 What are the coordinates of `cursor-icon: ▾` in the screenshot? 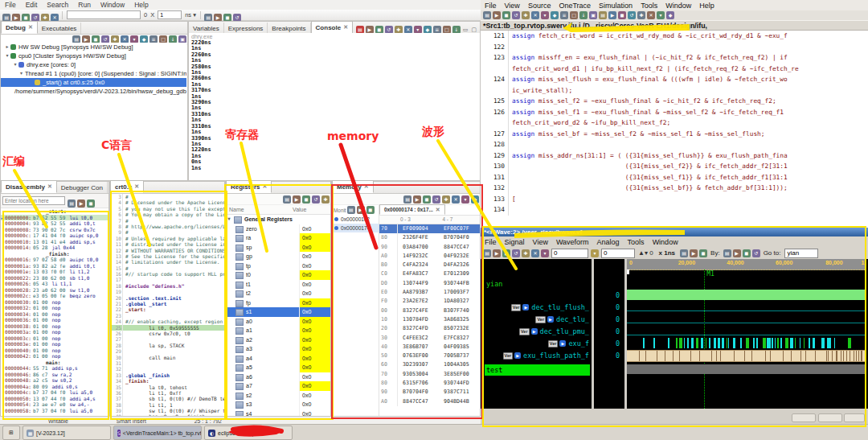 It's located at (545, 253).